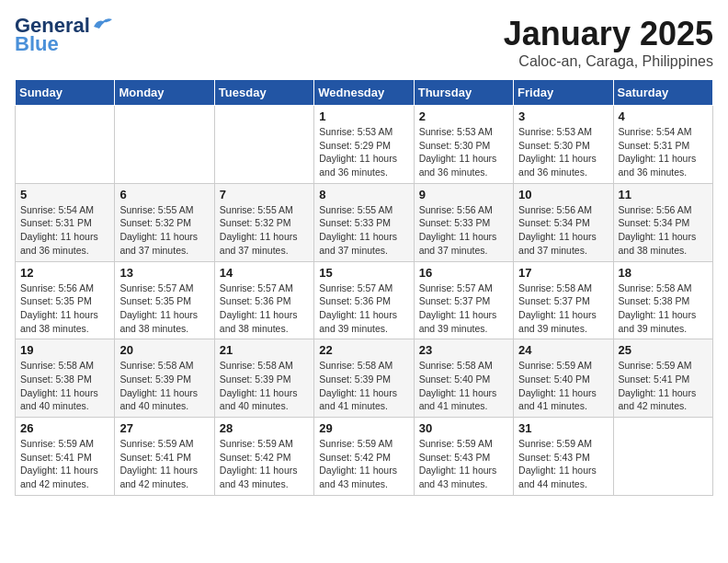 This screenshot has height=563, width=728. Describe the element at coordinates (563, 309) in the screenshot. I see `day-info: Sunrise: 5:58 AM Sunset: 5:37 PM Dayligh…` at that location.